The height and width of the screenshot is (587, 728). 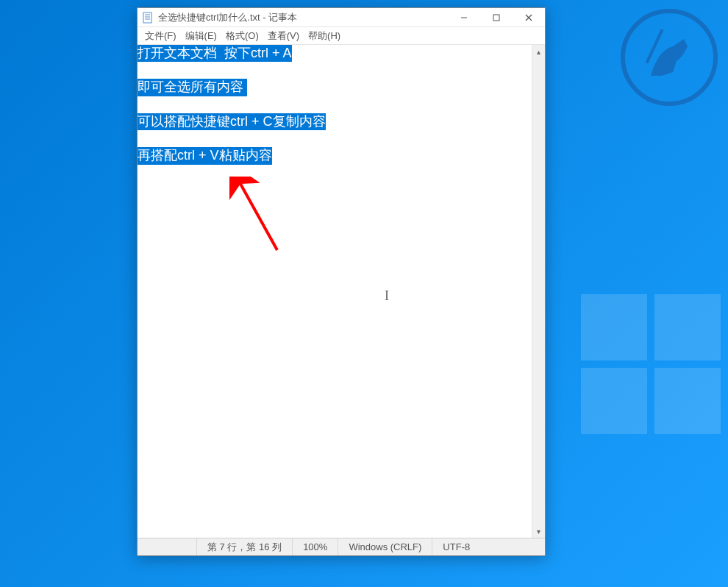 I want to click on text-line: 打开文本文档 按下ctrl + A, so click(x=215, y=53).